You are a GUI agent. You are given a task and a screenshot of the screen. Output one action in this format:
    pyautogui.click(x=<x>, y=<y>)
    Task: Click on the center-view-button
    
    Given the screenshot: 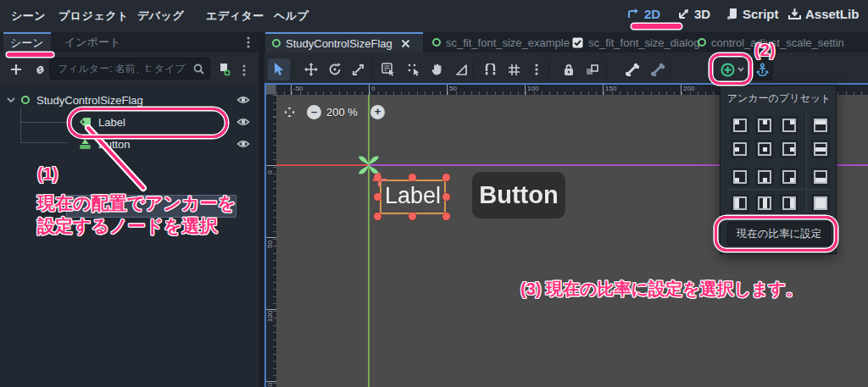 What is the action you would take?
    pyautogui.click(x=290, y=112)
    